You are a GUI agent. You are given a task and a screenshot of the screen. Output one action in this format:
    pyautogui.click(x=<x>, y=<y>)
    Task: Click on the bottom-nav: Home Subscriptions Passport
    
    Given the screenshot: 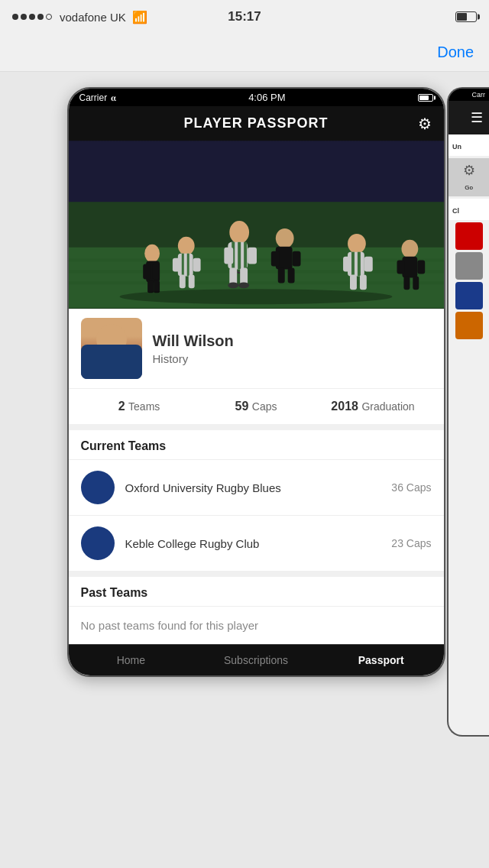 What is the action you would take?
    pyautogui.click(x=257, y=660)
    